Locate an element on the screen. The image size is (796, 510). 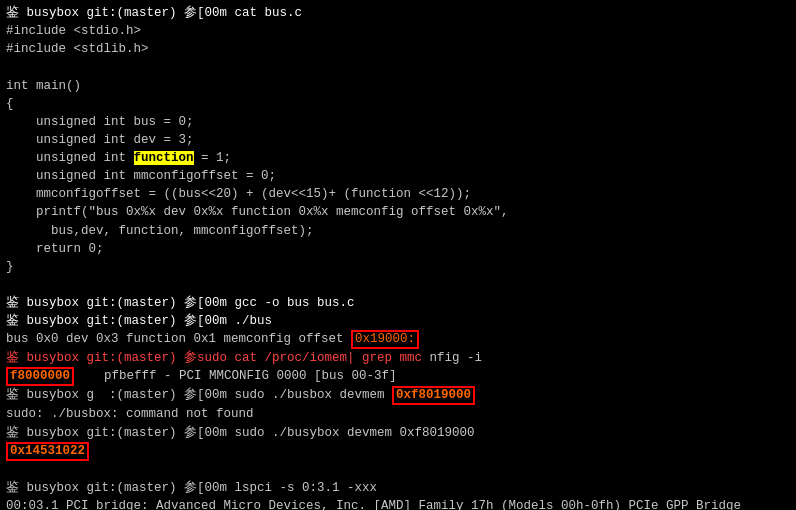
code-main: int main() is located at coordinates (44, 86).